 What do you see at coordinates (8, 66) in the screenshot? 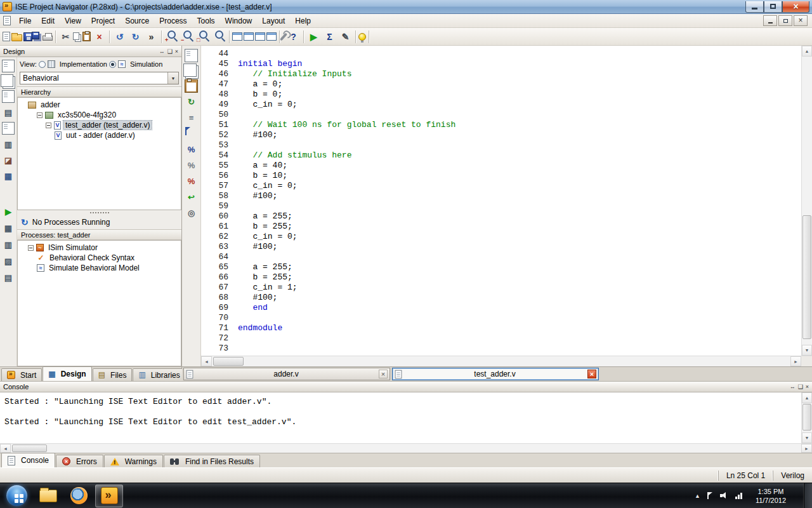
I see `sources-panel-icon` at bounding box center [8, 66].